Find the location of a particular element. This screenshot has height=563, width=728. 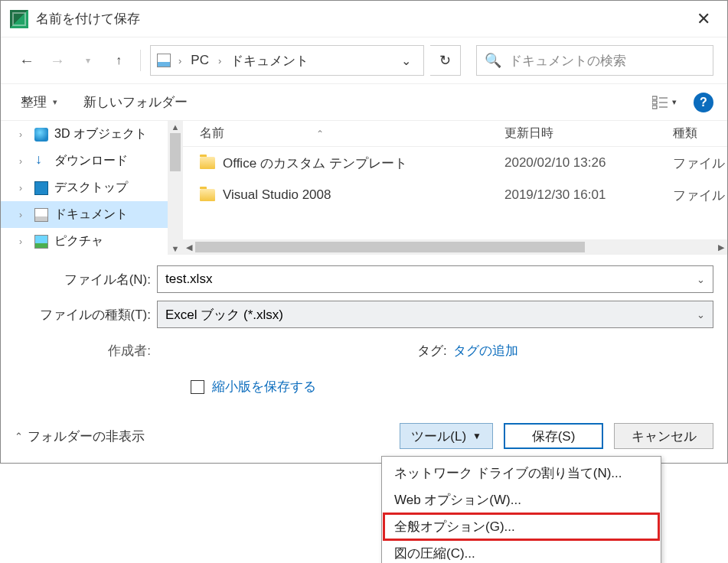

documents-icon is located at coordinates (41, 215).